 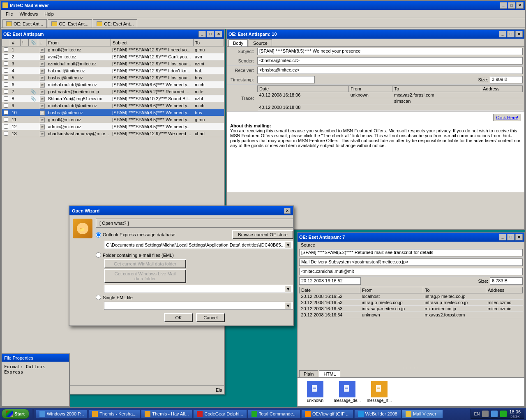 I want to click on row-num: 3, so click(x=16, y=64).